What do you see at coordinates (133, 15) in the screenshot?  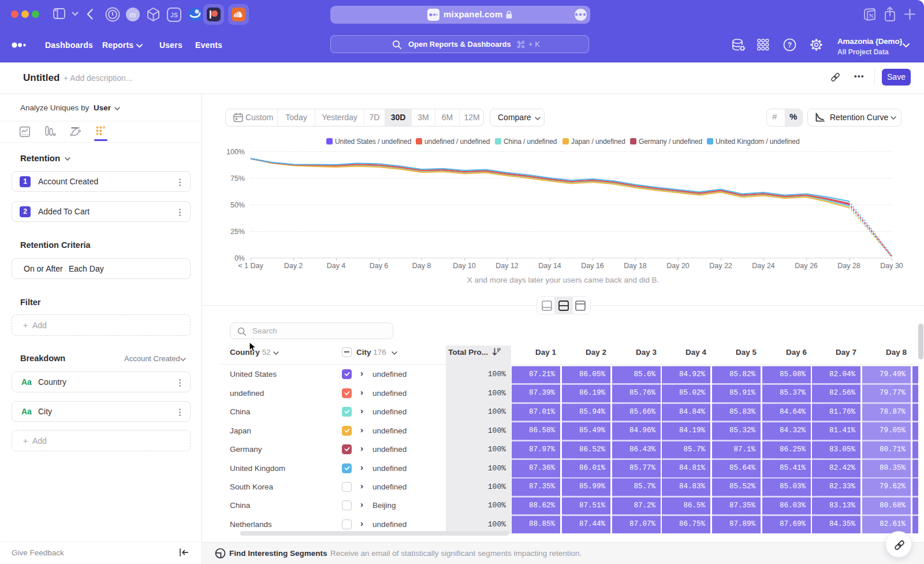 I see `svg-text: m` at bounding box center [133, 15].